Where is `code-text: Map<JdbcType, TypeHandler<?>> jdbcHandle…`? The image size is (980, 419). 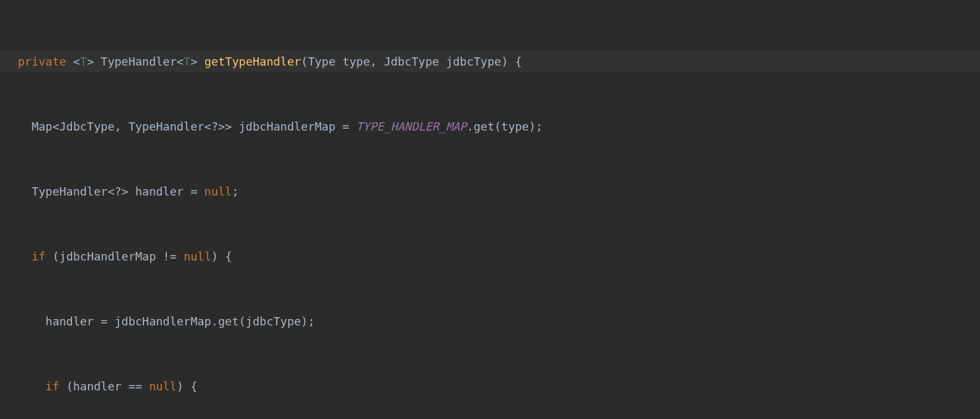
code-text: Map<JdbcType, TypeHandler<?>> jdbcHandle… is located at coordinates (187, 126).